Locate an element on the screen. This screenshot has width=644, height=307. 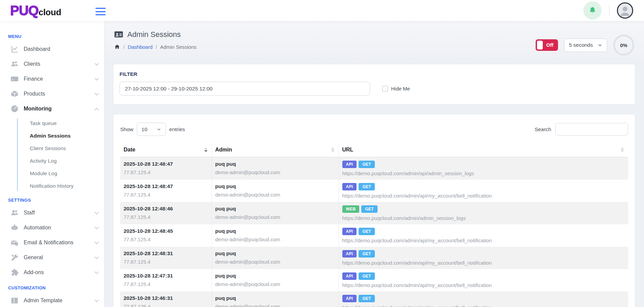
sidebar-item-products: Products is located at coordinates (52, 94).